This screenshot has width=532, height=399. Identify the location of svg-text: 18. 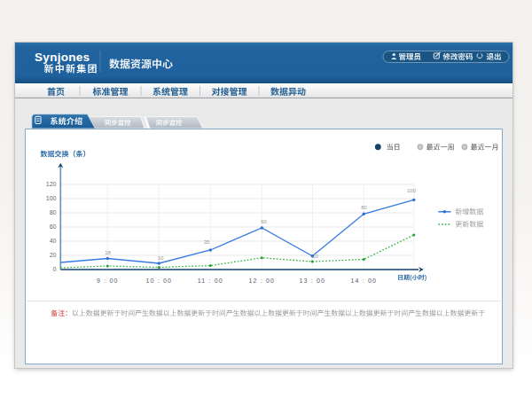
(108, 253).